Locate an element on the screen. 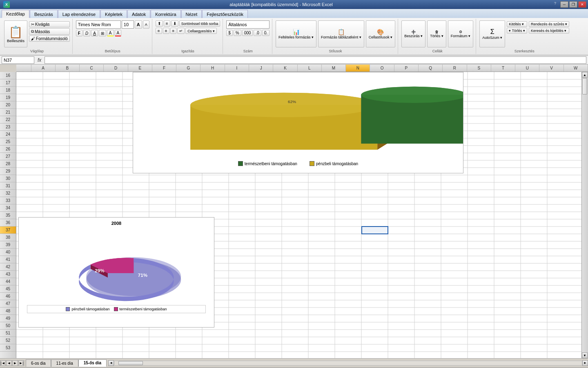  col-f: F is located at coordinates (164, 68).